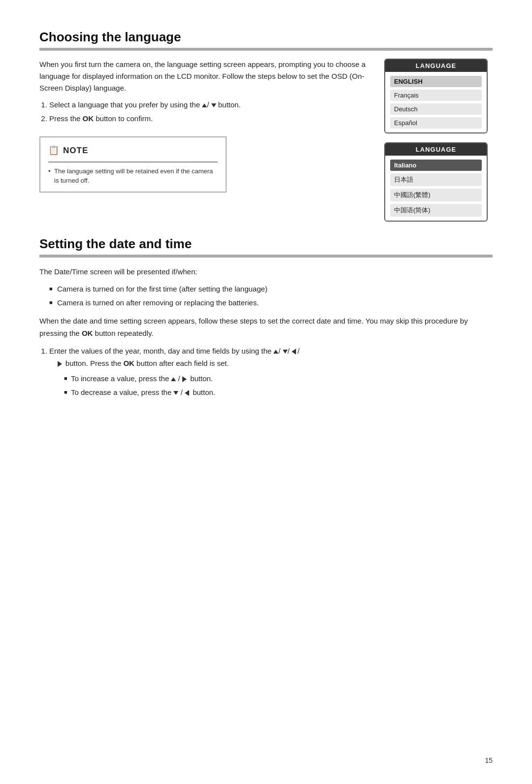  What do you see at coordinates (436, 96) in the screenshot?
I see `lang-item-francais: Français` at bounding box center [436, 96].